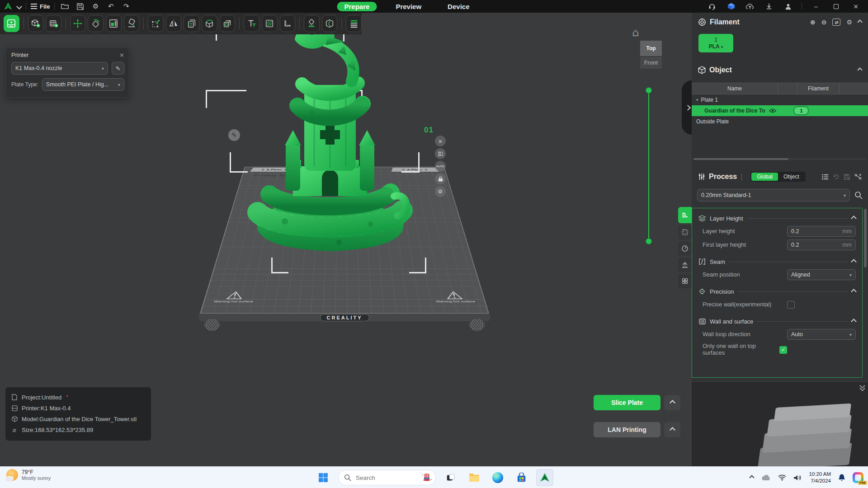 This screenshot has height=488, width=868. I want to click on plate-settings-button: ⚙, so click(440, 192).